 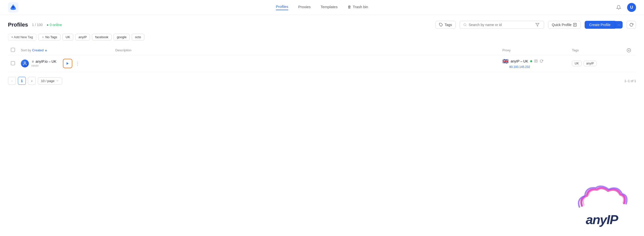 What do you see at coordinates (304, 7) in the screenshot?
I see `nav-proxies: Proxies` at bounding box center [304, 7].